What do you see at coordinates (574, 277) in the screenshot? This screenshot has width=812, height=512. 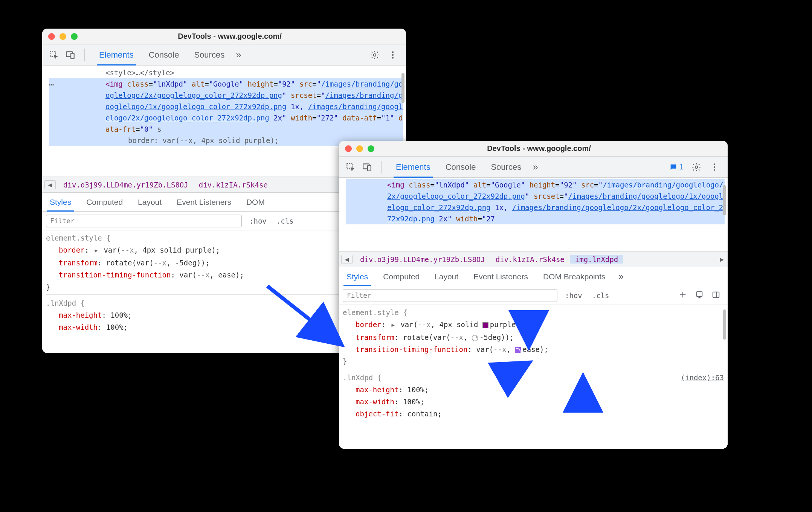 I see `tab-dom-breakpoints: DOM Breakpoints` at bounding box center [574, 277].